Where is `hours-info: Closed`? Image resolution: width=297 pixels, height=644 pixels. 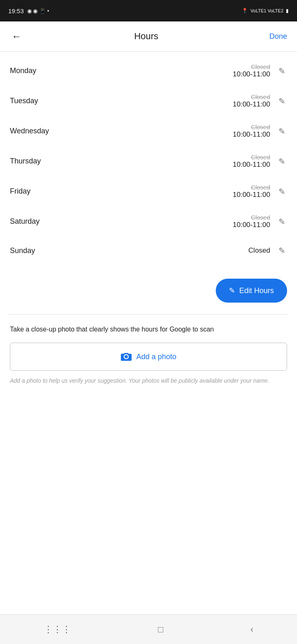
hours-info: Closed is located at coordinates (259, 251).